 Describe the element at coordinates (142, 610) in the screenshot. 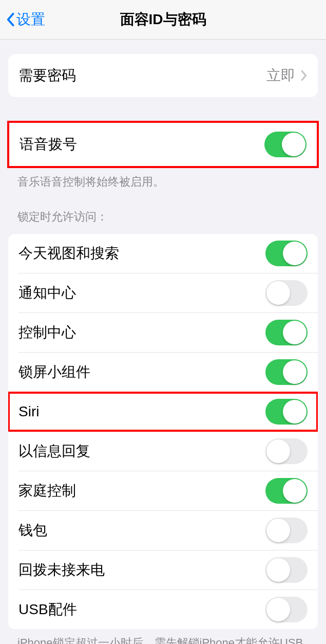

I see `lock-access-label: USB配件` at that location.